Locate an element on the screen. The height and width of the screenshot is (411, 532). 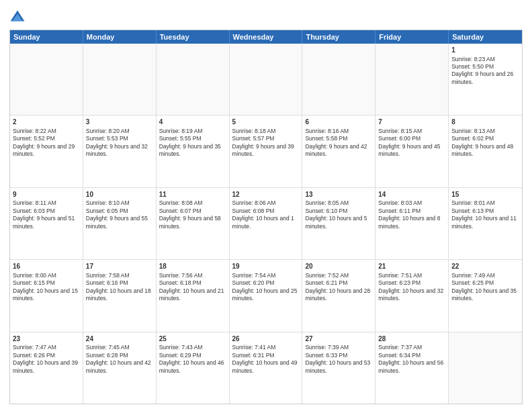
day-info: Sunrise: 8:22 AM Sunset: 5:52 PM Dayligh… is located at coordinates (44, 142).